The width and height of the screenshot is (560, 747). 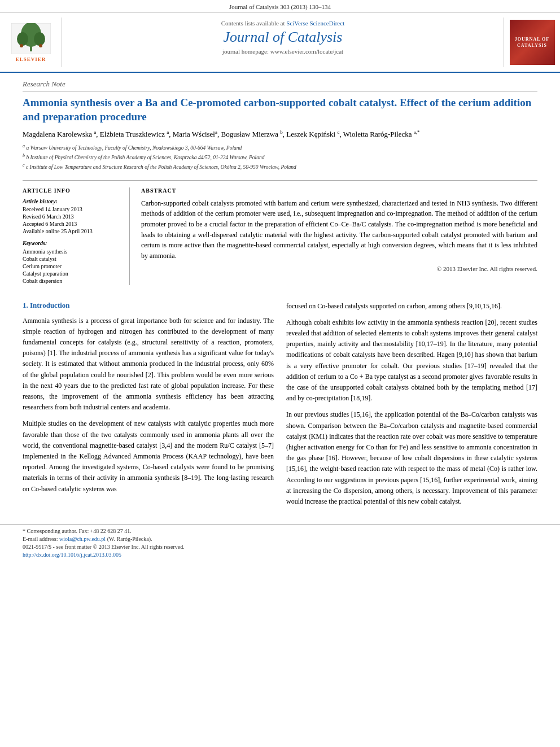 What do you see at coordinates (71, 259) in the screenshot?
I see `keyword-2: Cobalt catalyst` at bounding box center [71, 259].